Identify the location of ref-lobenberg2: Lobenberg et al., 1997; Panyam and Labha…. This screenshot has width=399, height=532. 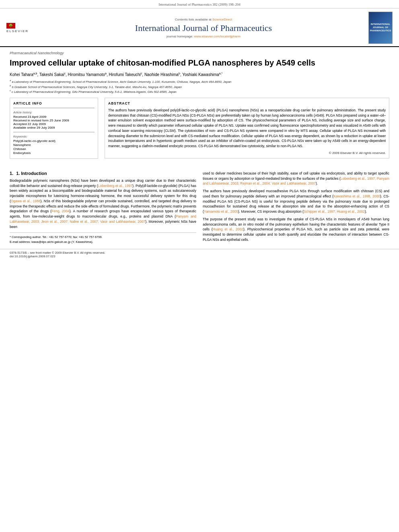
(296, 181).